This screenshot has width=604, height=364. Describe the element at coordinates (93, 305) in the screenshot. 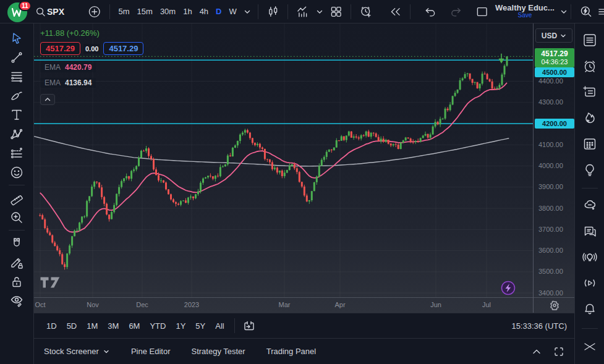

I see `time-label-Nov: Nov` at that location.